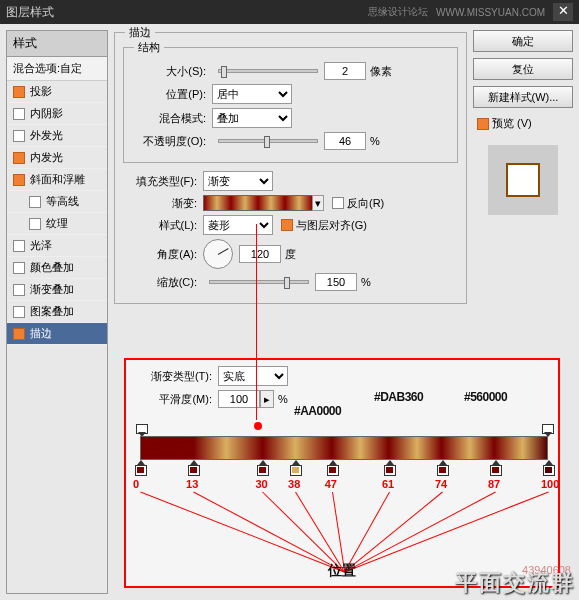  What do you see at coordinates (267, 399) in the screenshot?
I see `smoothness-dropdown-icon: ▸` at bounding box center [267, 399].